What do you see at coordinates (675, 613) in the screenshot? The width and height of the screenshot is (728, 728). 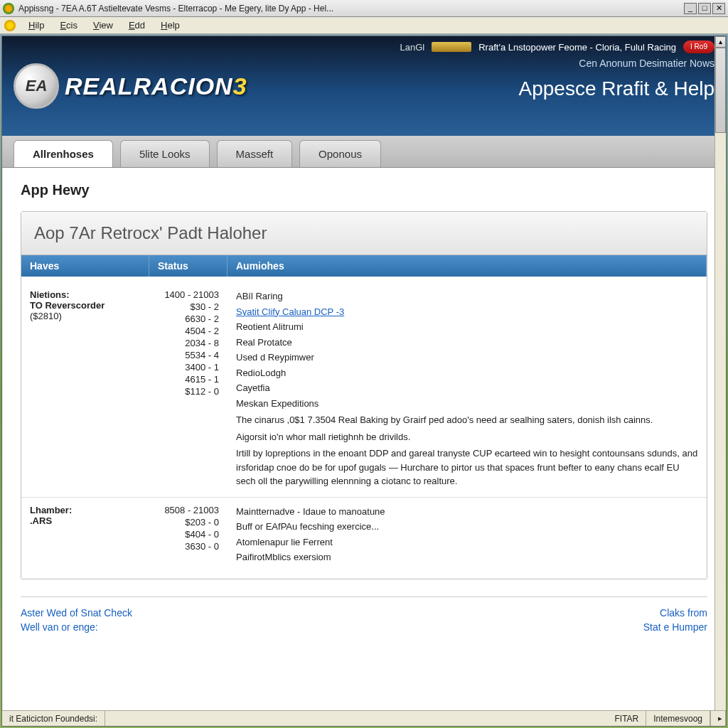 I see `footer-link: Claks from` at bounding box center [675, 613].